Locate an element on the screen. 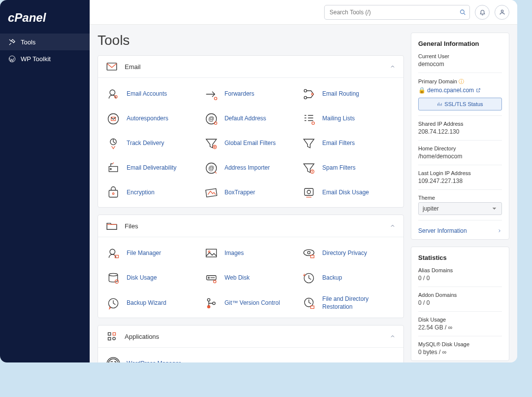 The image size is (532, 397). notifications-button is located at coordinates (482, 12).